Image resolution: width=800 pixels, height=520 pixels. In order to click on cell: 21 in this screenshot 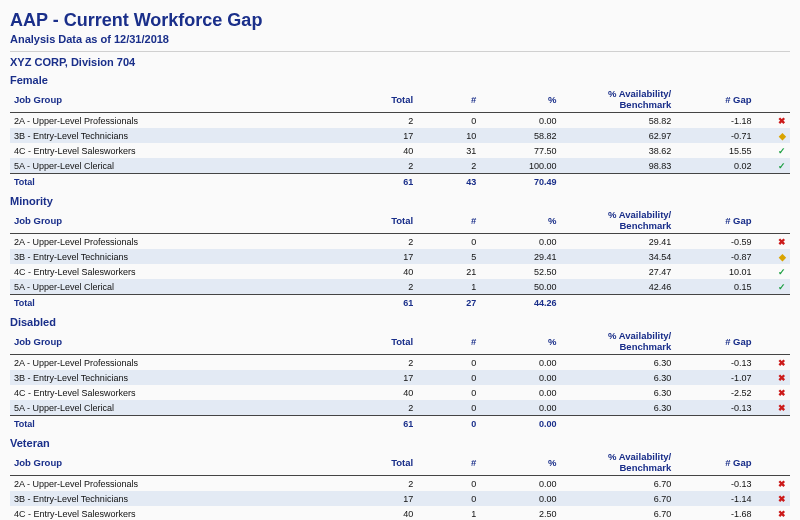, I will do `click(448, 272)`.